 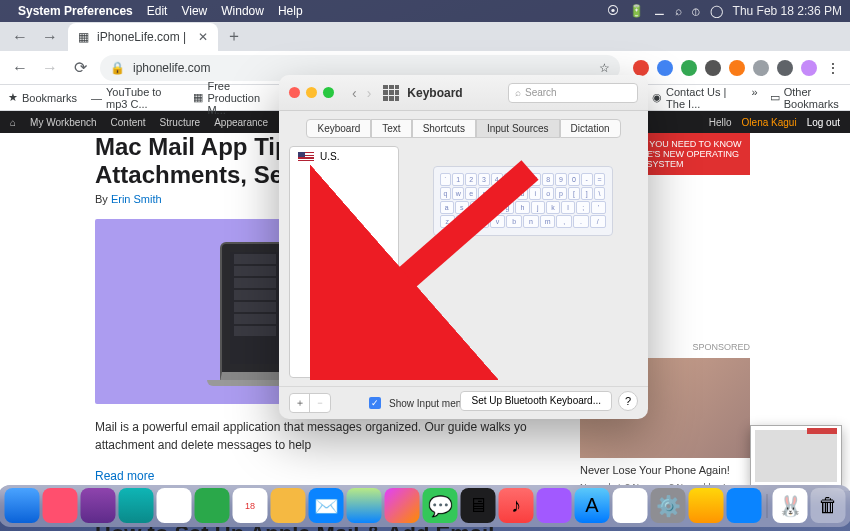 What do you see at coordinates (250, 506) in the screenshot?
I see `dock-calendar-icon: 18` at bounding box center [250, 506].